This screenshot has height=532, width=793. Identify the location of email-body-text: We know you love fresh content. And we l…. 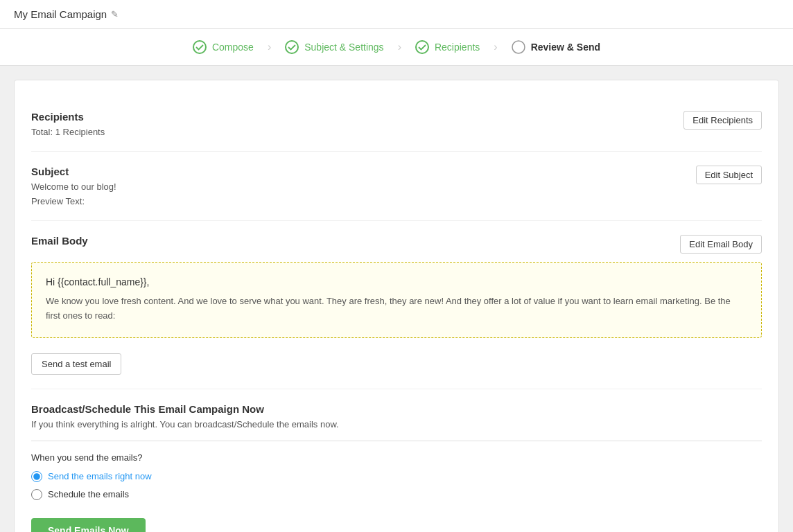
(397, 309).